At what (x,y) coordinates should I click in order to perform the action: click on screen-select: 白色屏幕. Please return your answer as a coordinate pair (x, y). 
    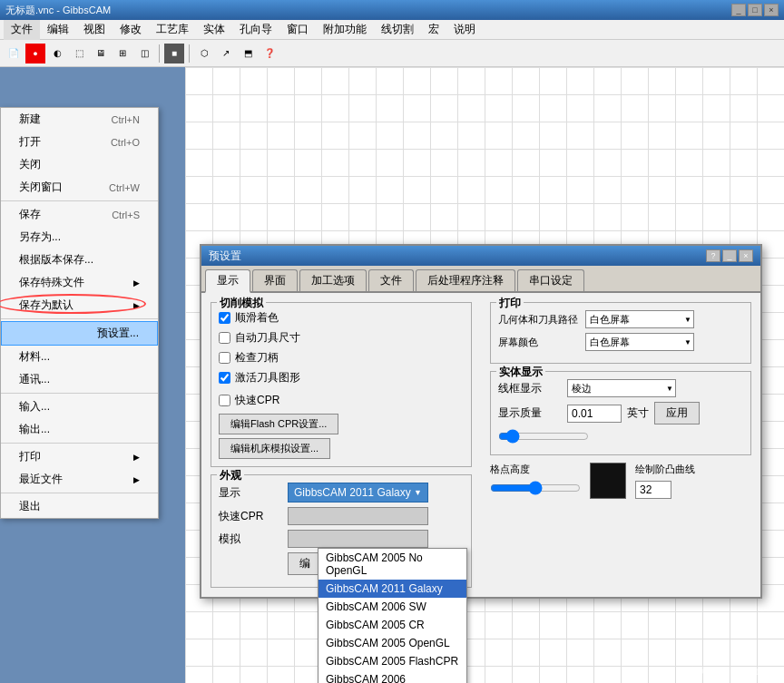
    Looking at the image, I should click on (640, 342).